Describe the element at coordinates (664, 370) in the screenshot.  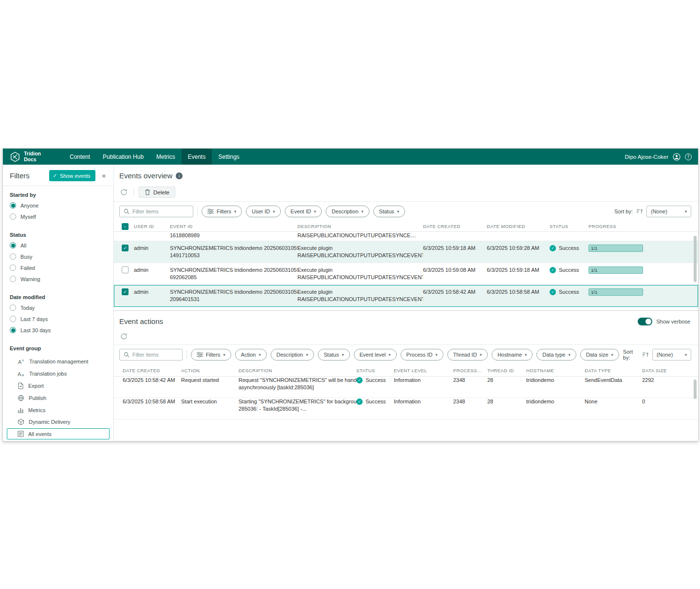
I see `column-header: DATA SIZE` at that location.